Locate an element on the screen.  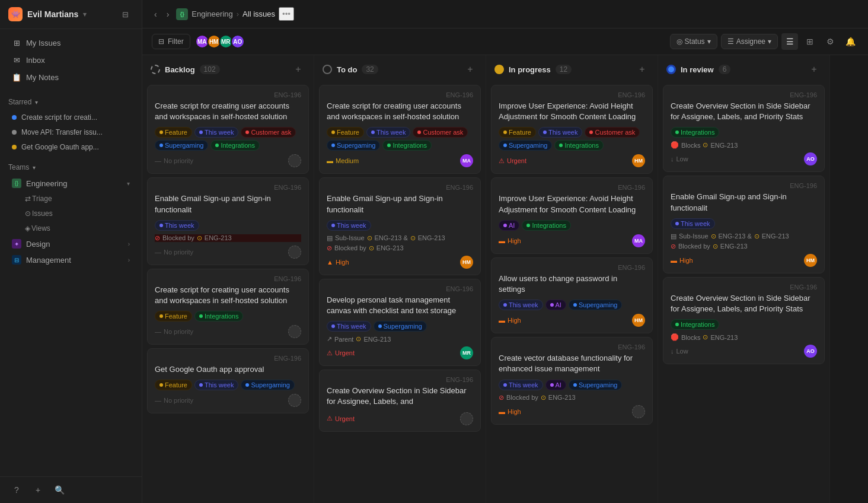
help-button: ? is located at coordinates (17, 490).